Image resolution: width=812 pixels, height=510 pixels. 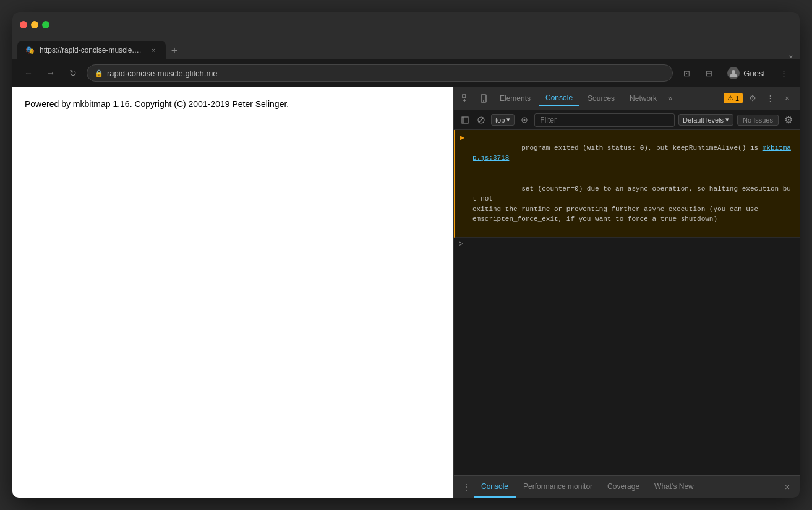 I want to click on console-context-select: top ▾, so click(x=503, y=120).